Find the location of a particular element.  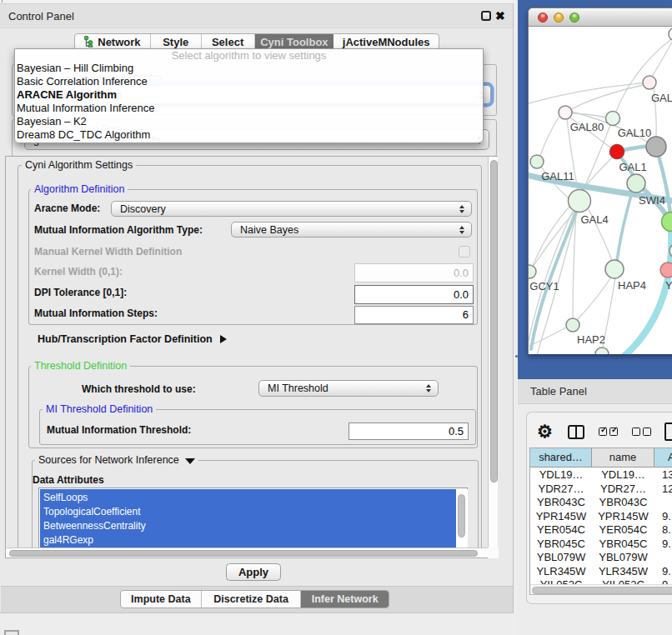

table-row: YBR045CYBR045C9. is located at coordinates (601, 545).